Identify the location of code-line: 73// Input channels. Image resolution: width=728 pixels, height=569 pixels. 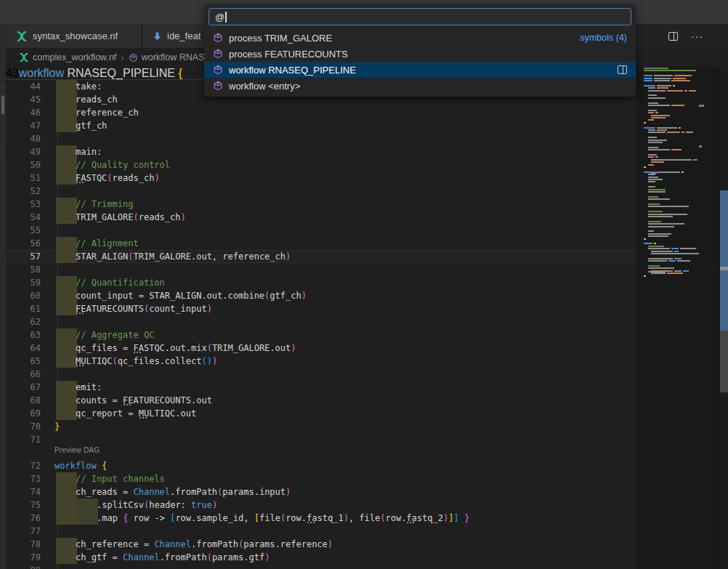
(321, 479).